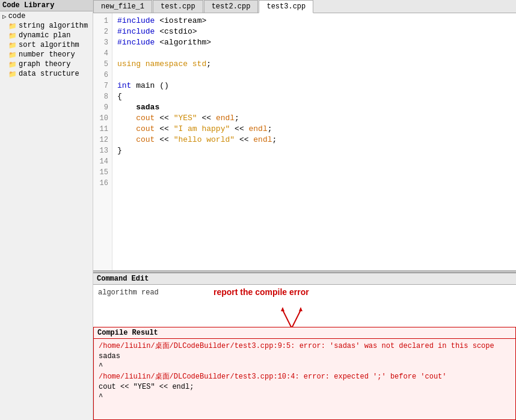 The width and height of the screenshot is (516, 420). What do you see at coordinates (102, 118) in the screenshot?
I see `line-num-10: 10` at bounding box center [102, 118].